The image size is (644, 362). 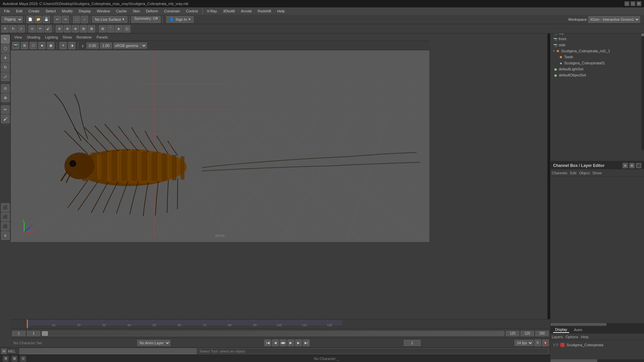 What do you see at coordinates (574, 361) in the screenshot?
I see `cb-scroll-thumb-bottom` at bounding box center [574, 361].